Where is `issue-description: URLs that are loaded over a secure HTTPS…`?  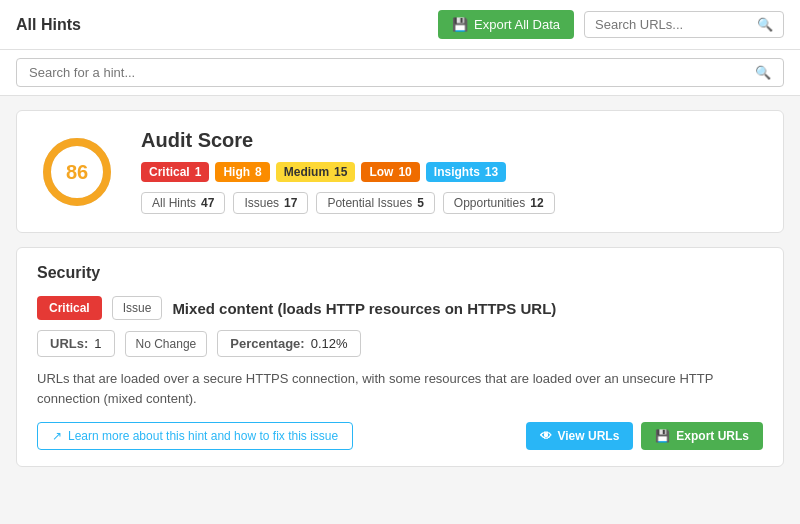 issue-description: URLs that are loaded over a secure HTTPS… is located at coordinates (400, 388).